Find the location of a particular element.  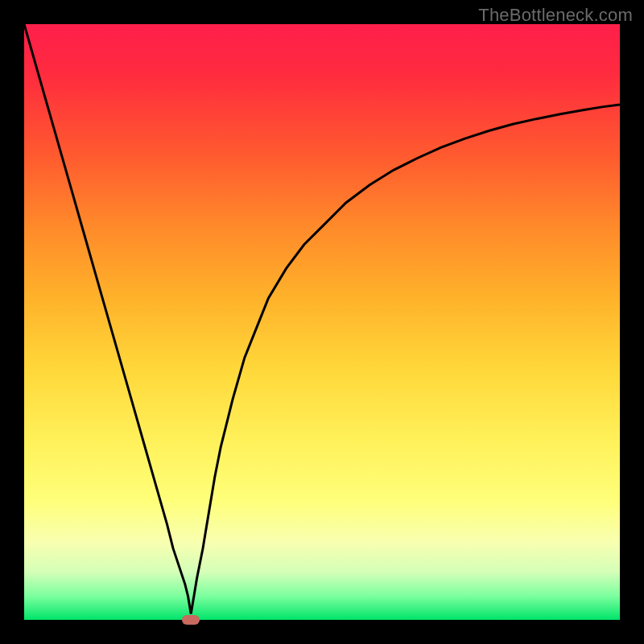

minimum-marker is located at coordinates (191, 620).